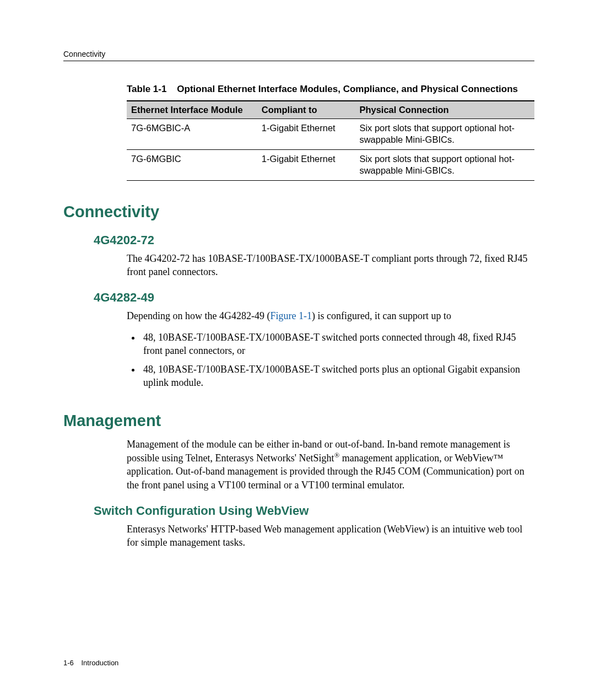 The width and height of the screenshot is (595, 700). Describe the element at coordinates (331, 134) in the screenshot. I see `table-row: 7G-6MGBIC-A 1-Gigabit Ethernet Six port …` at that location.